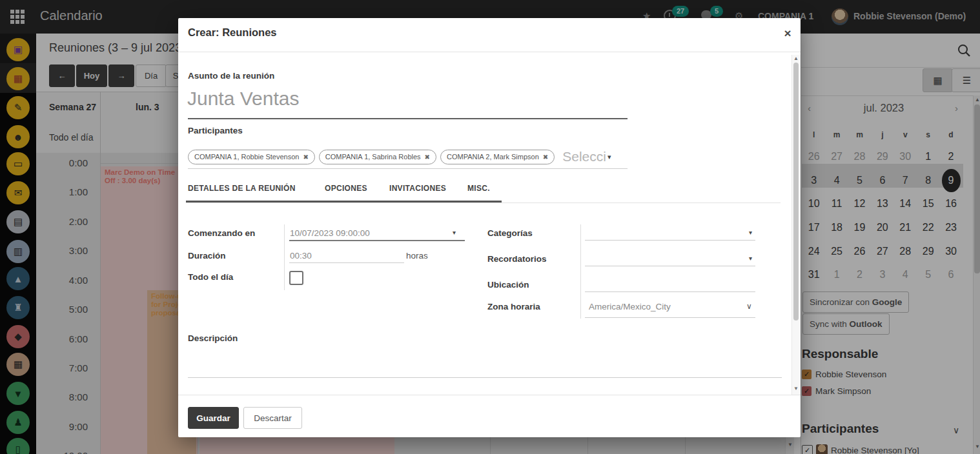 Image resolution: width=980 pixels, height=454 pixels. What do you see at coordinates (301, 255) in the screenshot?
I see `duration-input: 00:30` at bounding box center [301, 255].